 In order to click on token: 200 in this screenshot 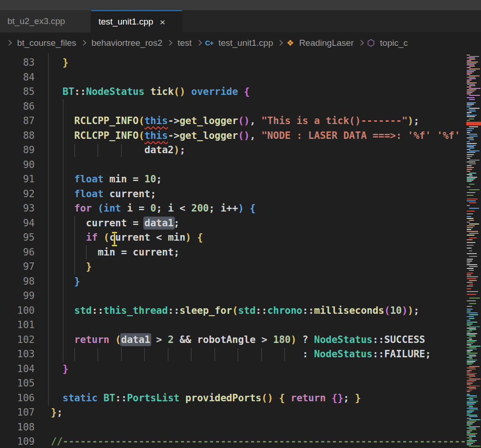, I will do `click(200, 208)`.